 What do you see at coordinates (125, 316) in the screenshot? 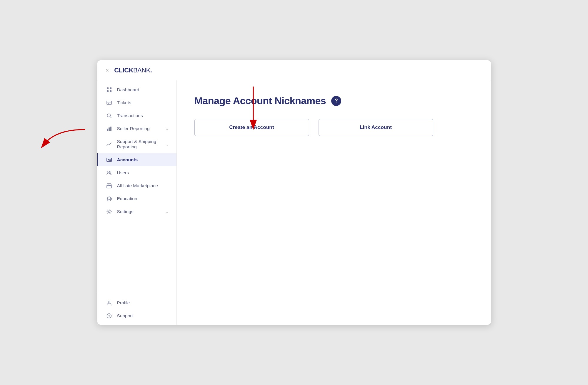
I see `sidebar-label-support: Support` at bounding box center [125, 316].